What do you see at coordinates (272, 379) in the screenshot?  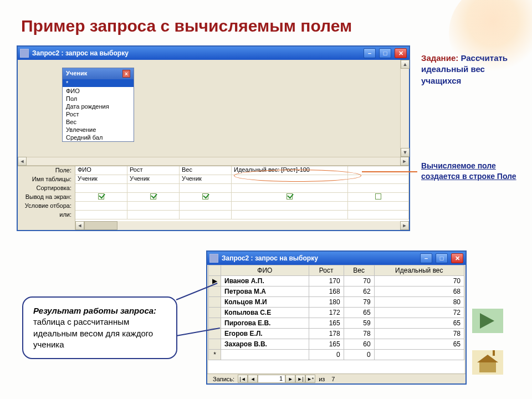 I see `record-number: 1` at bounding box center [272, 379].